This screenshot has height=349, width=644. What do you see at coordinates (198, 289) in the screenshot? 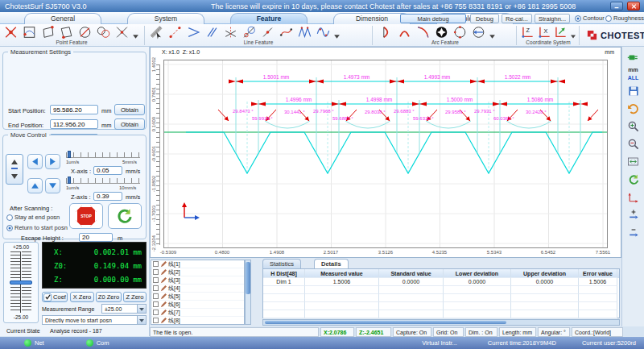
I see `list-item: 线[4]` at bounding box center [198, 289].